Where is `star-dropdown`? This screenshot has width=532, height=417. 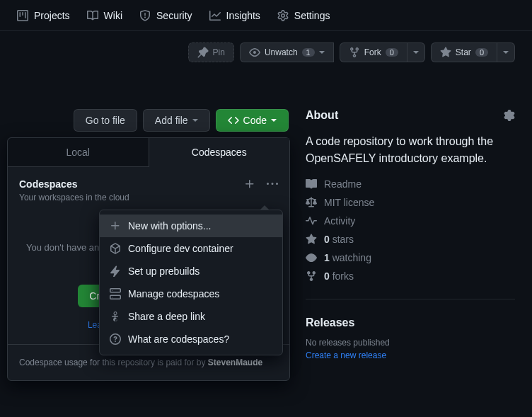 star-dropdown is located at coordinates (507, 52).